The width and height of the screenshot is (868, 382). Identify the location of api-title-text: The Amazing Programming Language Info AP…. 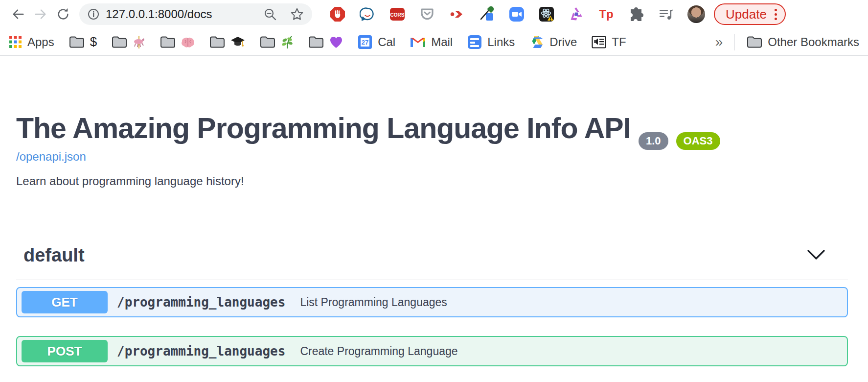
(323, 128).